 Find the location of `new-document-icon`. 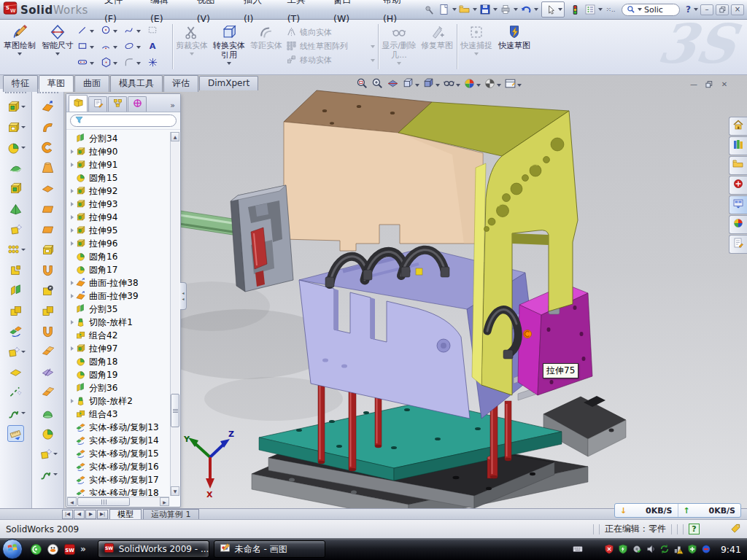

new-document-icon is located at coordinates (444, 9).